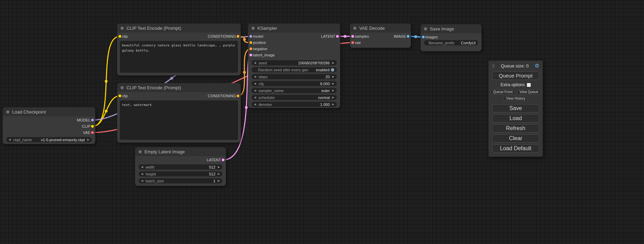  What do you see at coordinates (372, 28) in the screenshot?
I see `node-title: VAE Decode` at bounding box center [372, 28].